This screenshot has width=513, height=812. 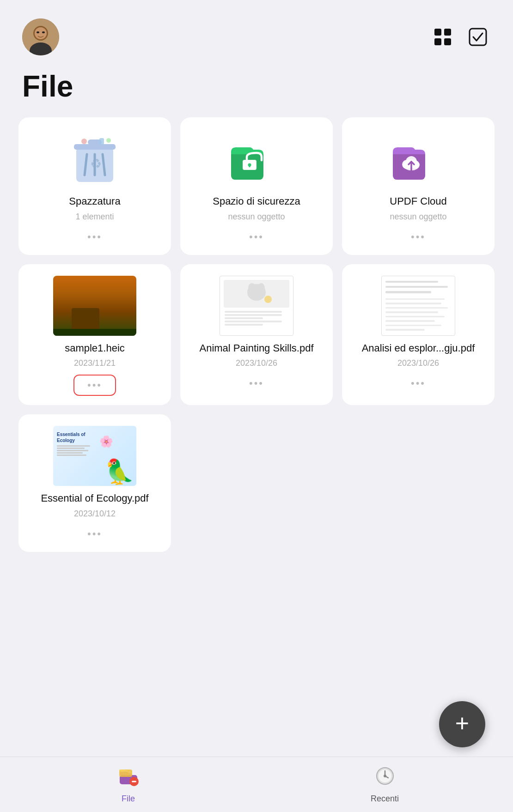 I want to click on folder-name-trash: Spazzatura, so click(x=94, y=201).